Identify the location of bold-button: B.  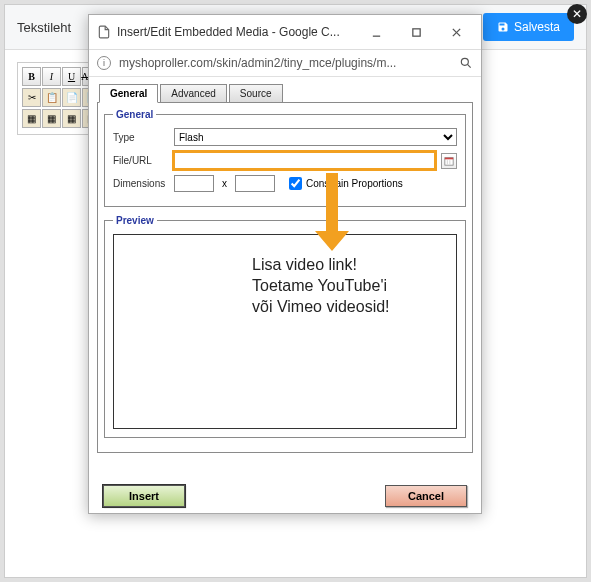
(32, 76).